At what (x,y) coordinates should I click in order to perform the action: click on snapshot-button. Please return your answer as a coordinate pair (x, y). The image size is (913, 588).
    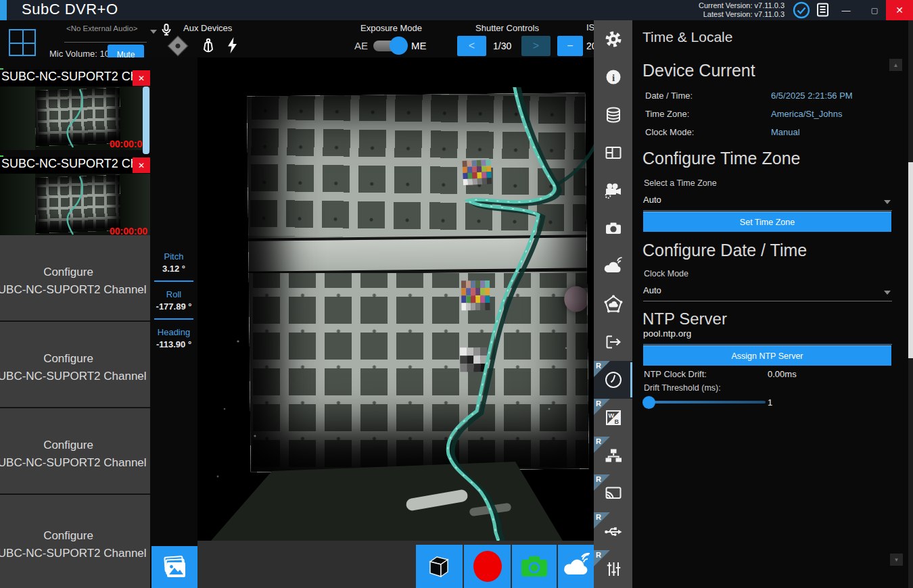
    Looking at the image, I should click on (534, 566).